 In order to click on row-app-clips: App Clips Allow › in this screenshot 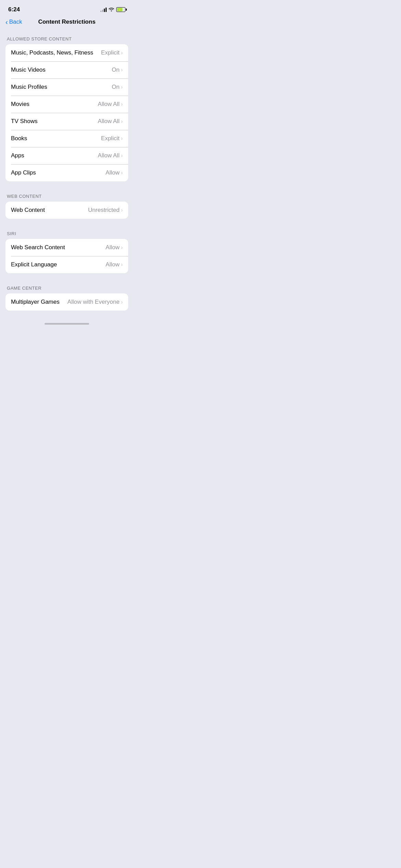, I will do `click(67, 173)`.